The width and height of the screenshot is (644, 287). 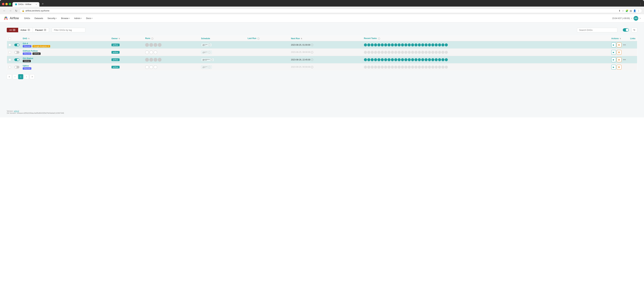 What do you see at coordinates (11, 18) in the screenshot?
I see `airflow-logo: Airflow` at bounding box center [11, 18].